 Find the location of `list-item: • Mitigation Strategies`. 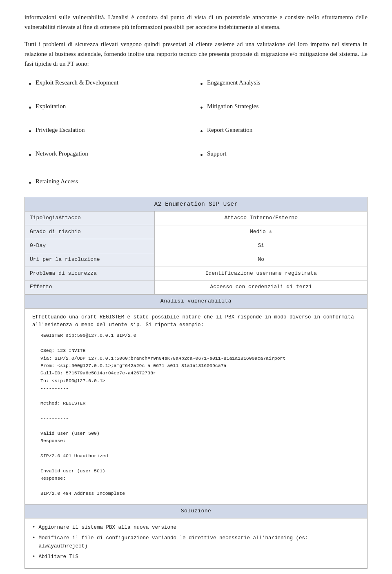

list-item: • Mitigation Strategies is located at coordinates (284, 107).